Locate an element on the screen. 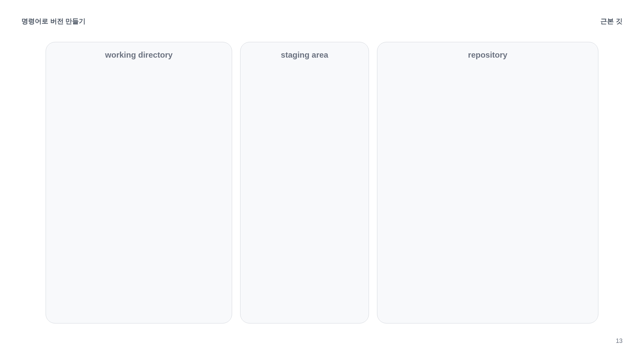  panel-title-working-directory: working directory is located at coordinates (139, 55).